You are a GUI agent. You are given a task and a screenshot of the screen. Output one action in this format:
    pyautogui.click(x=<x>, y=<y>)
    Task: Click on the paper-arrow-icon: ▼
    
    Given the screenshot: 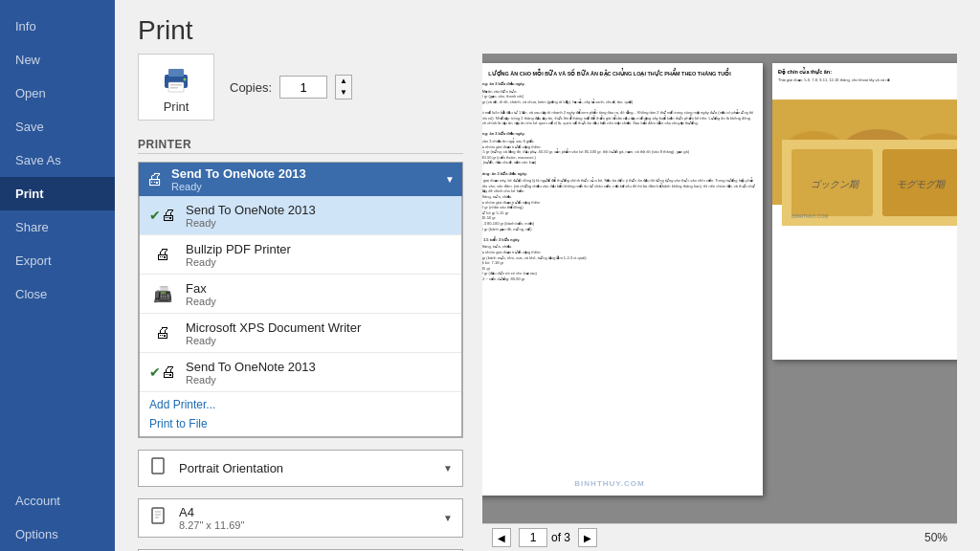 What is the action you would take?
    pyautogui.click(x=448, y=518)
    